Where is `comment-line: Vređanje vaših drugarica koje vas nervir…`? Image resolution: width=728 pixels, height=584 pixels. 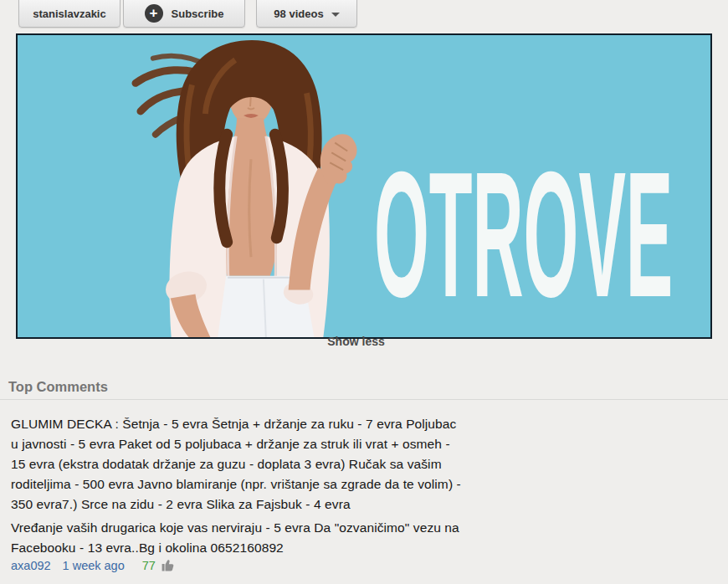
comment-line: Vređanje vaših drugarica koje vas nervir… is located at coordinates (235, 528).